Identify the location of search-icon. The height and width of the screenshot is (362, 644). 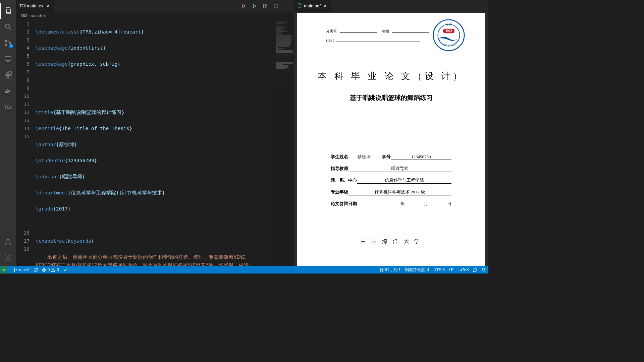
(8, 27).